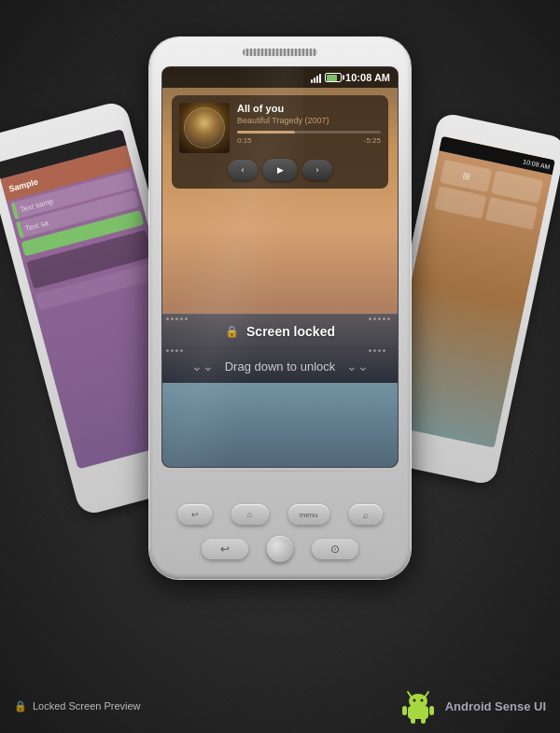 Image resolution: width=560 pixels, height=733 pixels. What do you see at coordinates (309, 123) in the screenshot?
I see `music-info: All of you Beautiful Tragedy (2007) 0:15…` at bounding box center [309, 123].